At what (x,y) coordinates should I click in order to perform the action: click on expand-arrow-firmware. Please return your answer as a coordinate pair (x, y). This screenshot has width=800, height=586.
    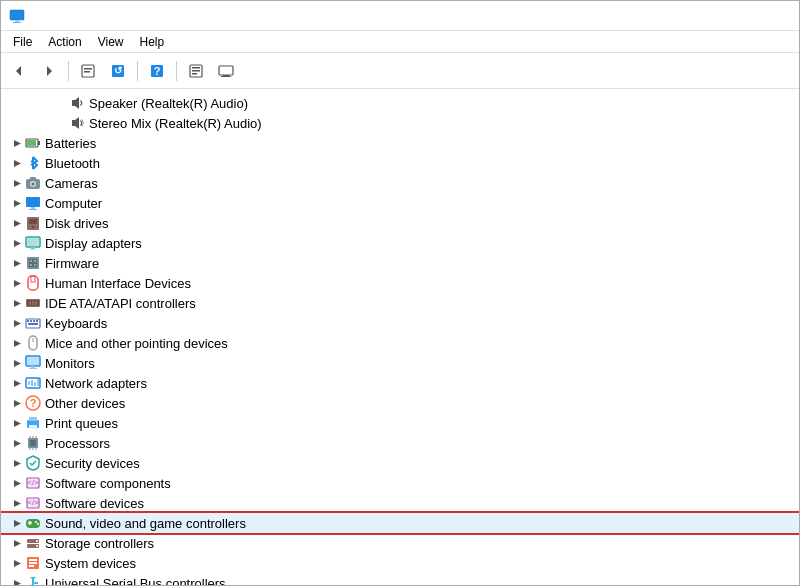
    Looking at the image, I should click on (17, 263).